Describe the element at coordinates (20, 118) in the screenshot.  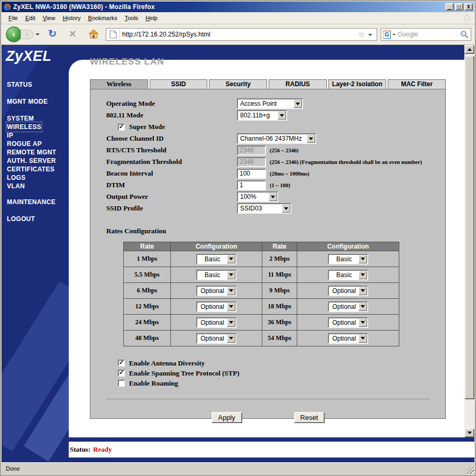
I see `sidebar-item-system: SYSTEM` at that location.